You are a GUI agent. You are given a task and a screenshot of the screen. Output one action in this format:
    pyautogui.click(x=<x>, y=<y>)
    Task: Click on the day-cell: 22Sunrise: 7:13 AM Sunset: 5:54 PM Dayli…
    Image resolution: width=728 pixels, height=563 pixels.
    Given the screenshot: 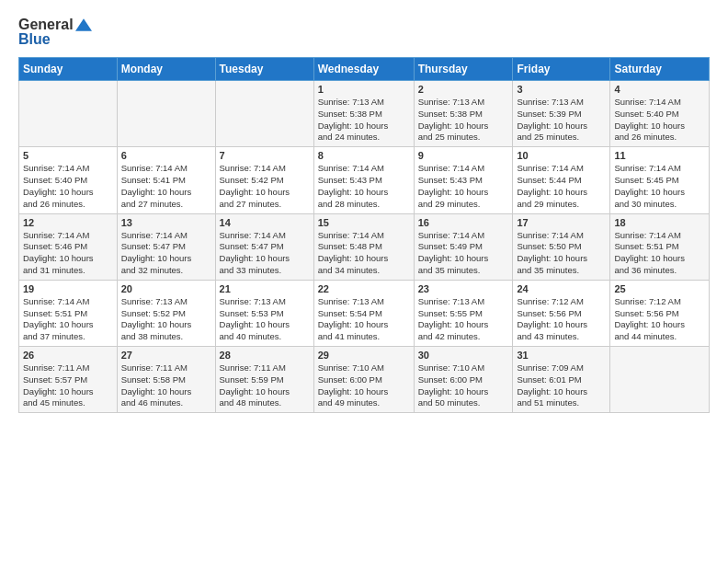 What is the action you would take?
    pyautogui.click(x=364, y=313)
    